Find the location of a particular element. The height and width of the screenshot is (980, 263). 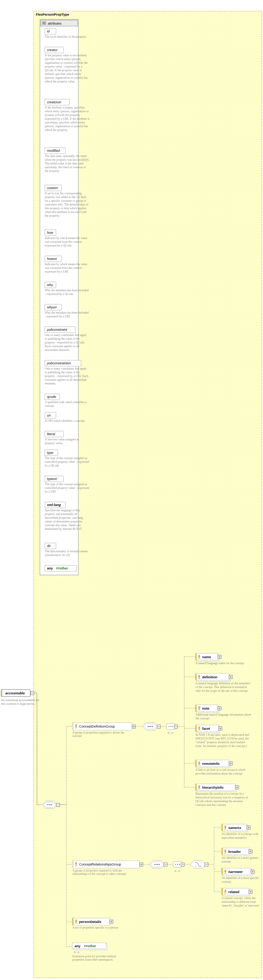

svg-text: literal is located at coordinates (51, 434).